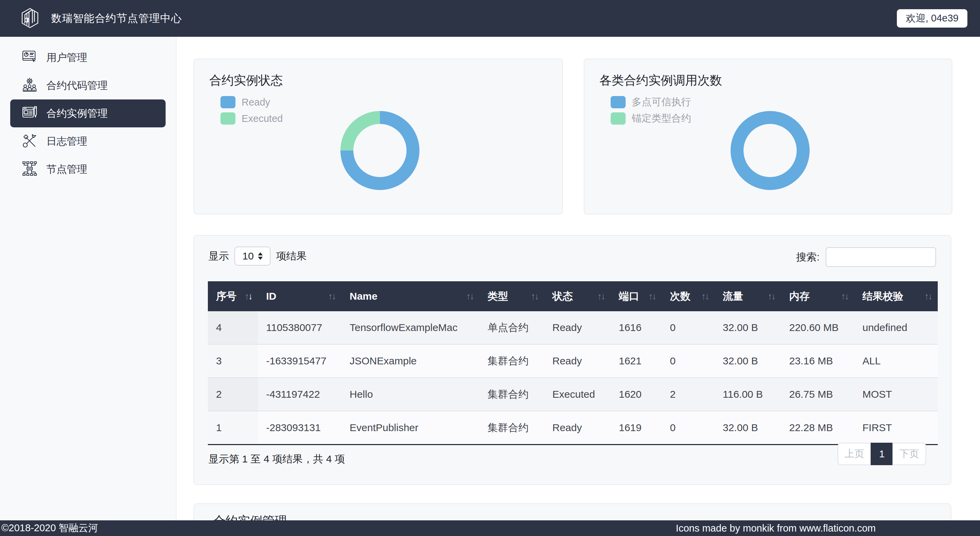 The height and width of the screenshot is (536, 980). Describe the element at coordinates (88, 141) in the screenshot. I see `sidebar-item-log-management: 日志管理` at that location.